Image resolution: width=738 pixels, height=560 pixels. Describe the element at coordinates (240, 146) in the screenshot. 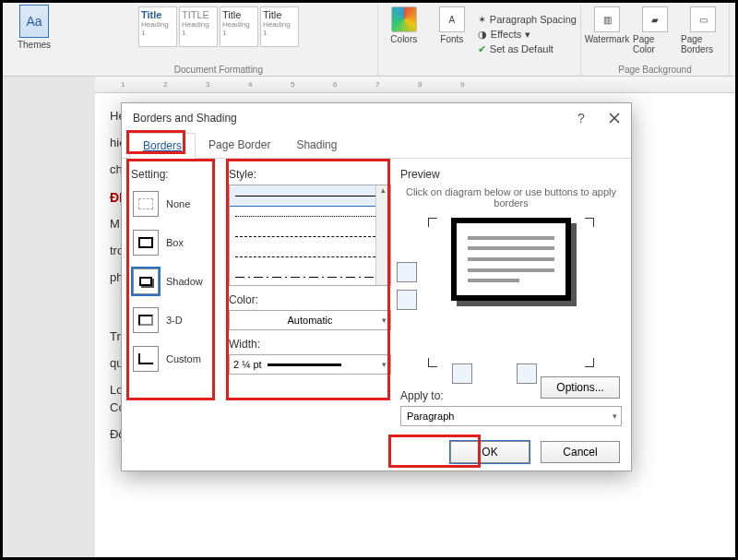

I see `tab-page-border: Page Border` at that location.